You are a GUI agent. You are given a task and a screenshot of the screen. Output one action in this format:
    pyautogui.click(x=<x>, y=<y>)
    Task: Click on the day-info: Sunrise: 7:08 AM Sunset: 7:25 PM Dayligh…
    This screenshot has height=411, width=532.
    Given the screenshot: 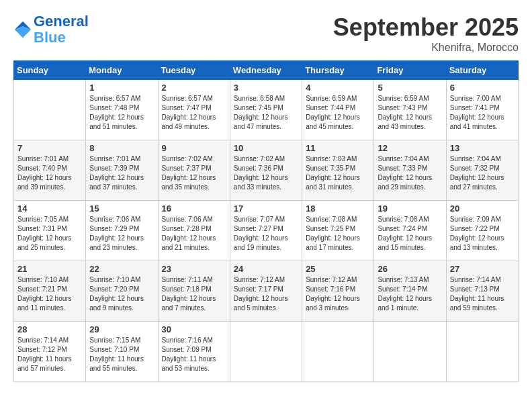 What is the action you would take?
    pyautogui.click(x=338, y=234)
    